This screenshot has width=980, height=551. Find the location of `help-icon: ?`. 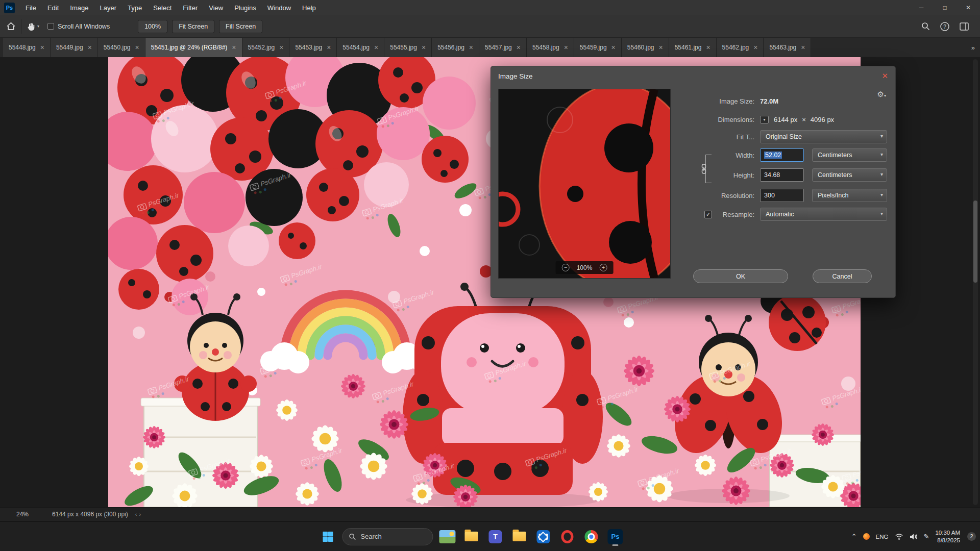

help-icon: ? is located at coordinates (945, 27).